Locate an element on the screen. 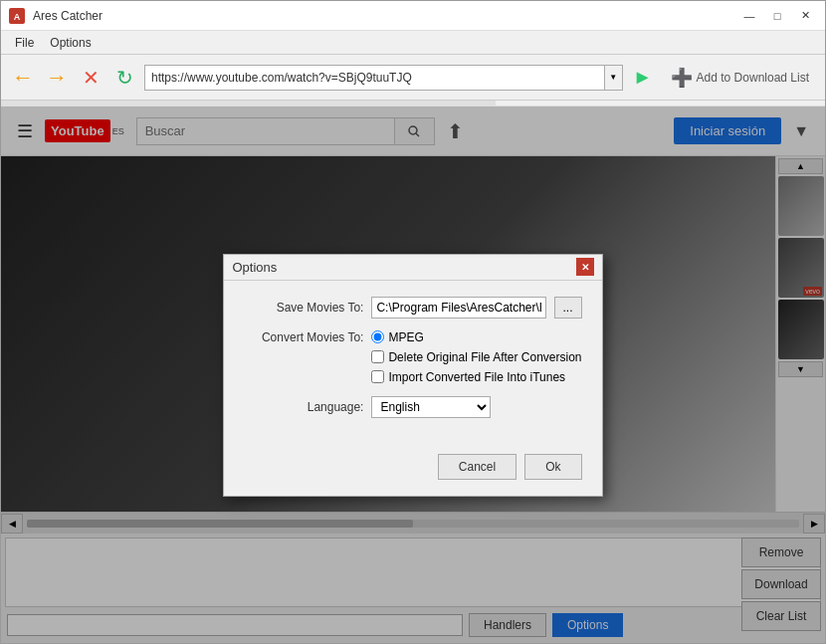  title-bar: A Ares Catcher — □ ✕ is located at coordinates (413, 16).